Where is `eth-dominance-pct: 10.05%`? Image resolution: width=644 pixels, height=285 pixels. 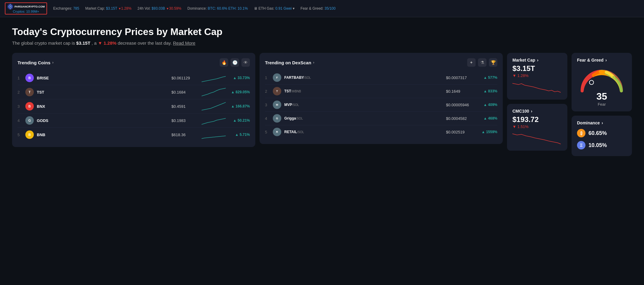
eth-dominance-pct: 10.05% is located at coordinates (598, 146).